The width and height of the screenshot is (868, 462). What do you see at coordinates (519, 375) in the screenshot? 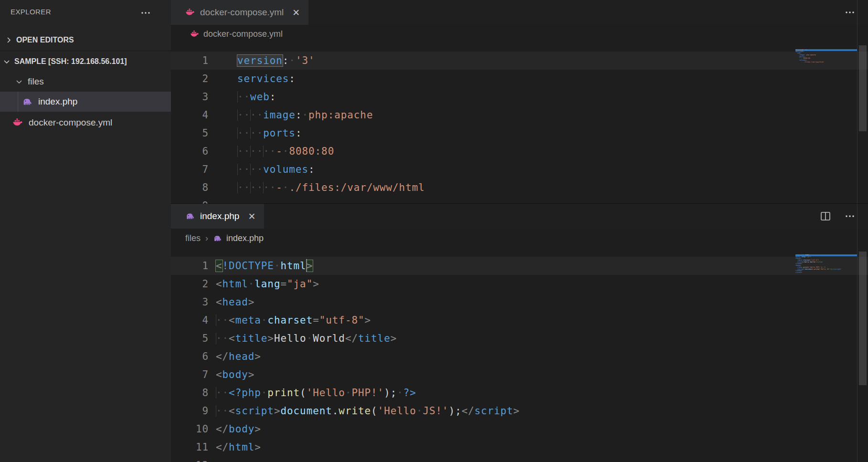
I see `code-line: 7<body>` at bounding box center [519, 375].